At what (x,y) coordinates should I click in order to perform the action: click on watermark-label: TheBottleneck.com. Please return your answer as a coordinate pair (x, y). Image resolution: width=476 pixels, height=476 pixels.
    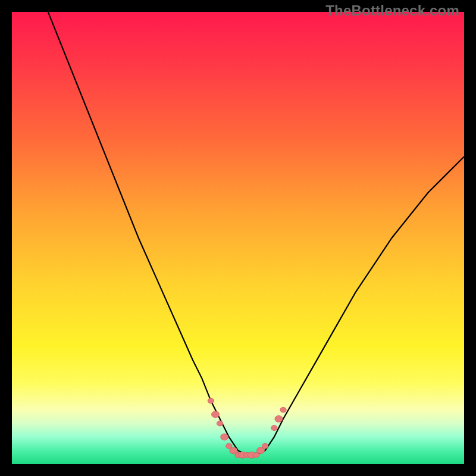
    Looking at the image, I should click on (393, 11).